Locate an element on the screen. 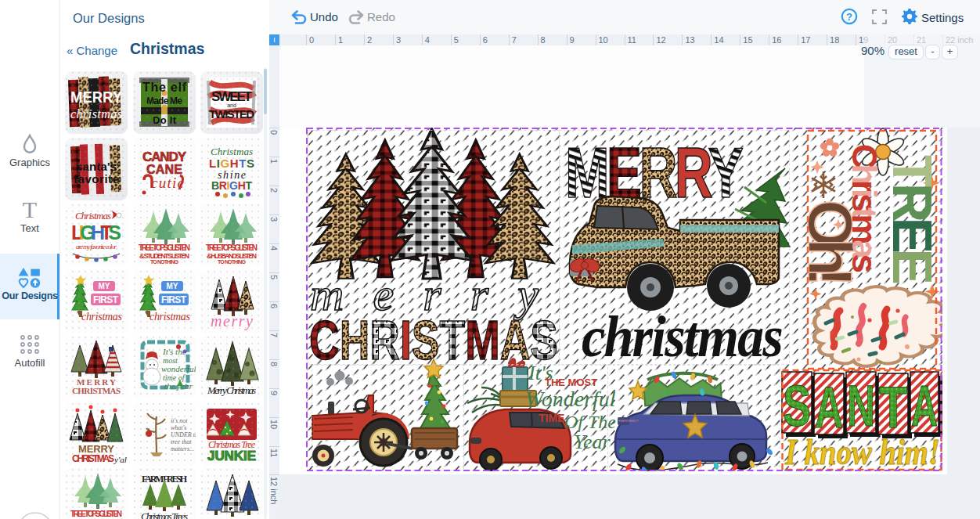  svg-text: Year is located at coordinates (593, 442).